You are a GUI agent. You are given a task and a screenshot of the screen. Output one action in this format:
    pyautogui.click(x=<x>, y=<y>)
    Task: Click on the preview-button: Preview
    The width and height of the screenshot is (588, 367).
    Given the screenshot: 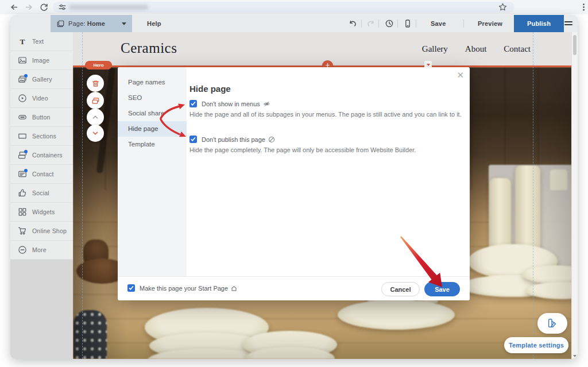 What is the action you would take?
    pyautogui.click(x=490, y=24)
    